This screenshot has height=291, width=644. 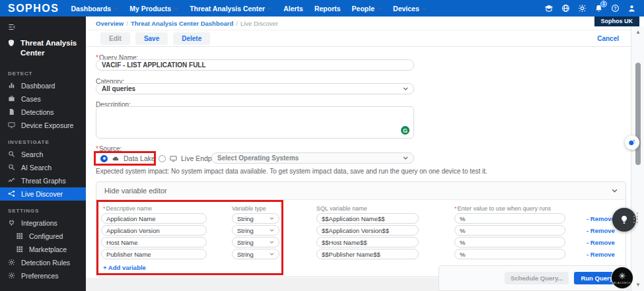 What do you see at coordinates (11, 181) in the screenshot?
I see `line-graph-icon` at bounding box center [11, 181].